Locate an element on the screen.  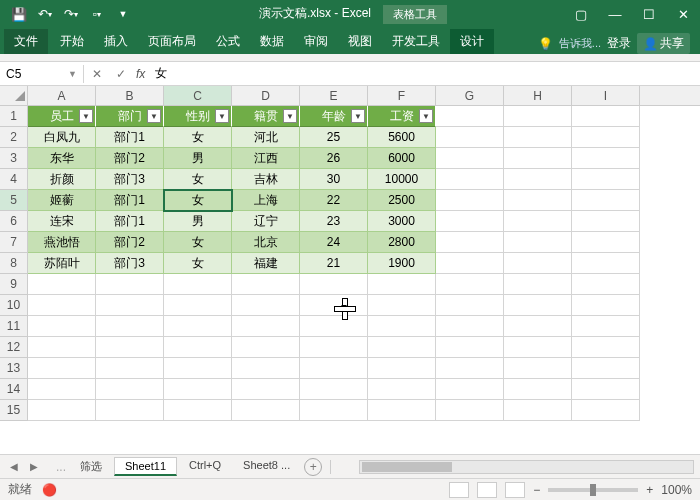
cell-C3: 男 is located at coordinates (198, 158).